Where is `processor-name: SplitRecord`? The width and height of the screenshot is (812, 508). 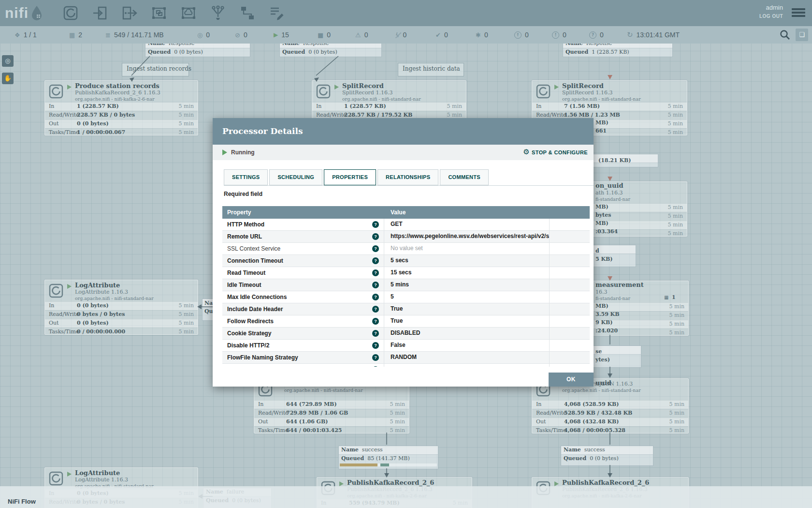 processor-name: SplitRecord is located at coordinates (623, 86).